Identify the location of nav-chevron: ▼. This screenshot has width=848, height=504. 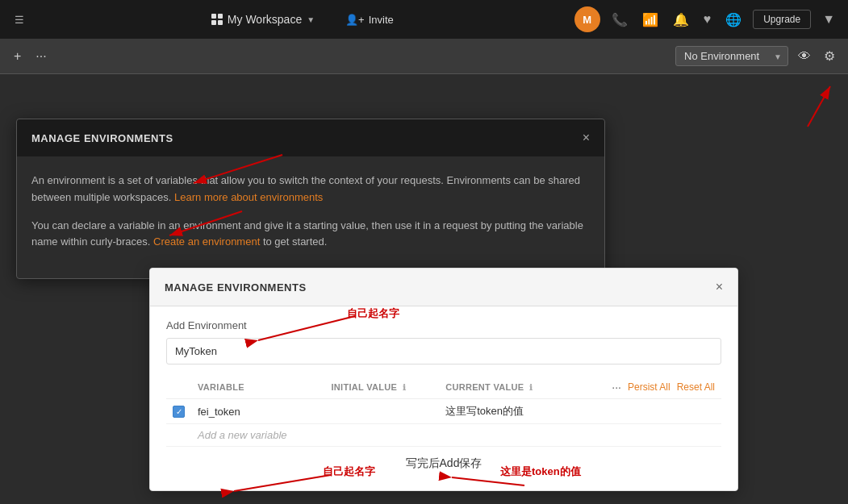
(829, 19).